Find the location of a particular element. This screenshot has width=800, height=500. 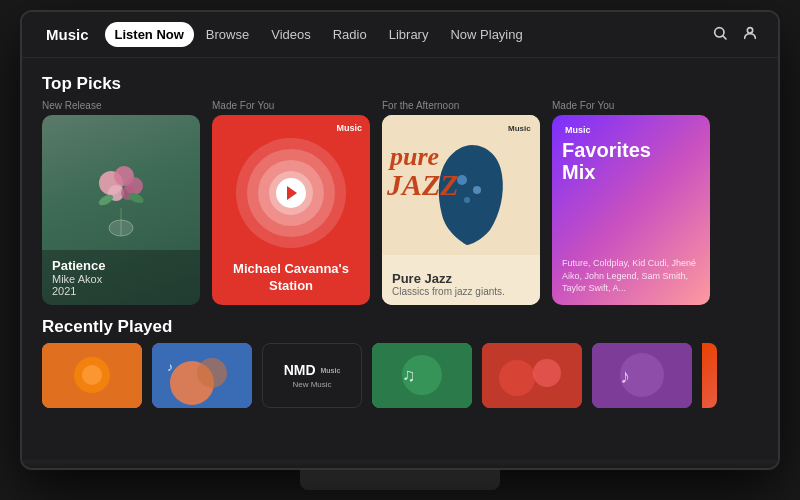

recent-card-6: ♪ is located at coordinates (642, 376).